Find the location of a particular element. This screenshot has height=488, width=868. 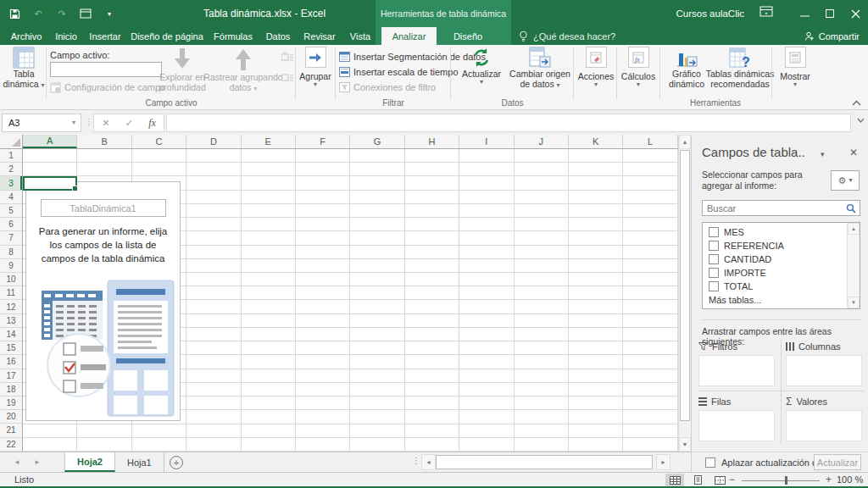

tell-me-box: ¿Qué desea hacer? is located at coordinates (567, 36).